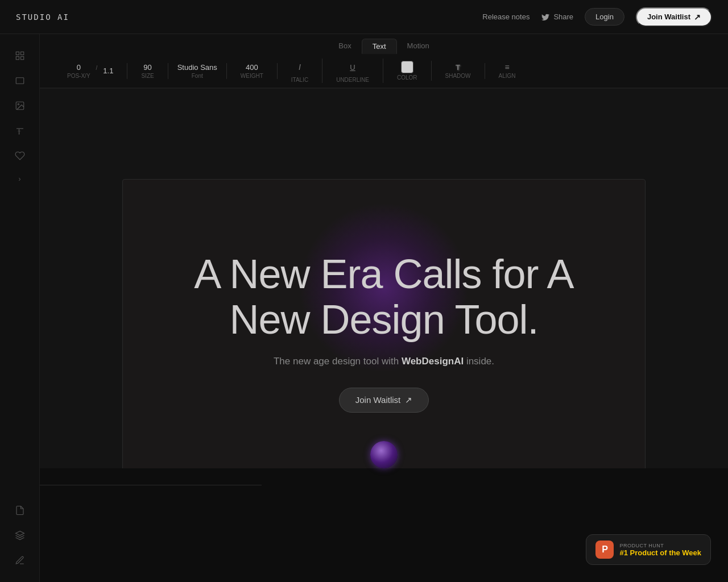  Describe the element at coordinates (20, 156) in the screenshot. I see `heart-tool` at that location.